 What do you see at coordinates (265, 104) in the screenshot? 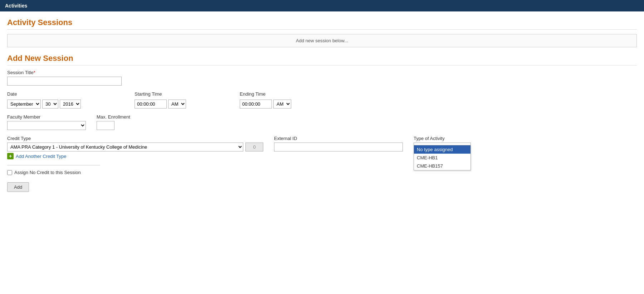
I see `ending-time-row: AM PM` at bounding box center [265, 104].